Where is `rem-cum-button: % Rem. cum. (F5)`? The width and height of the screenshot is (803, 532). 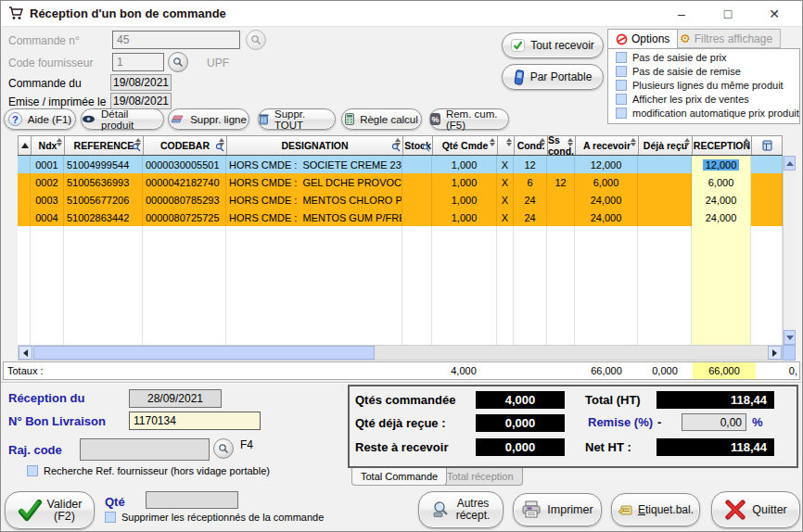 rem-cum-button: % Rem. cum. (F5) is located at coordinates (469, 119).